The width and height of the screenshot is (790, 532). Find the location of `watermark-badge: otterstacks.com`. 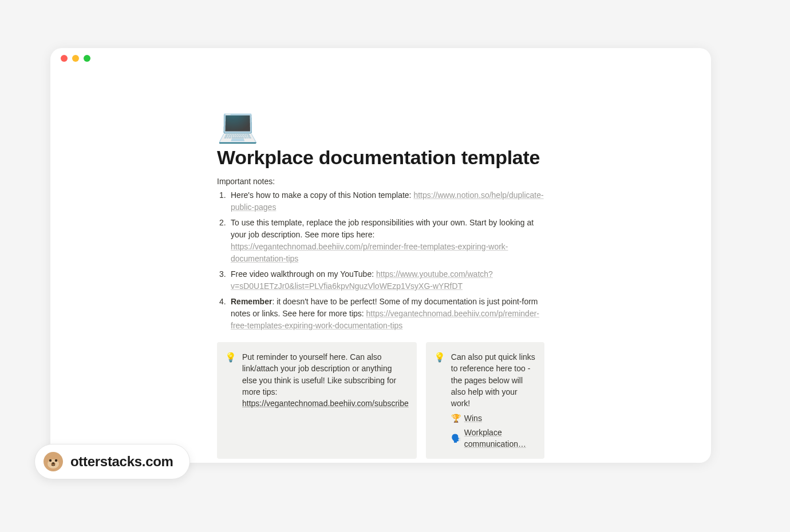

watermark-badge: otterstacks.com is located at coordinates (112, 462).